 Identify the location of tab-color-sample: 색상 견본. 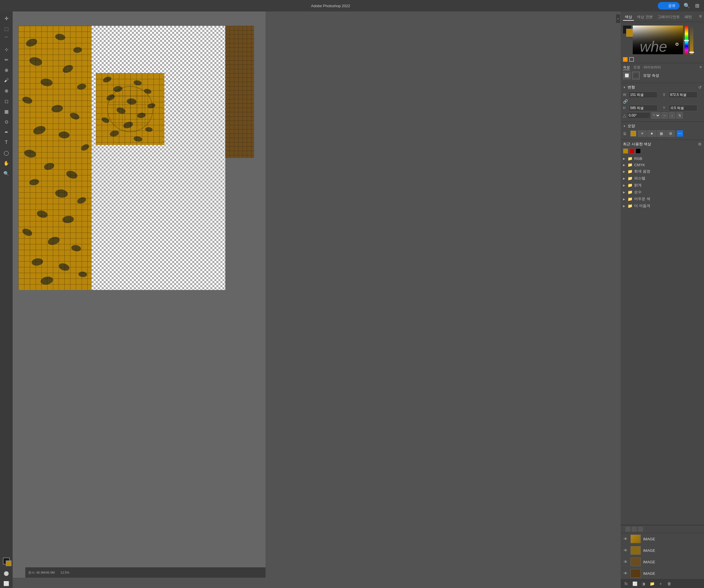
(645, 17).